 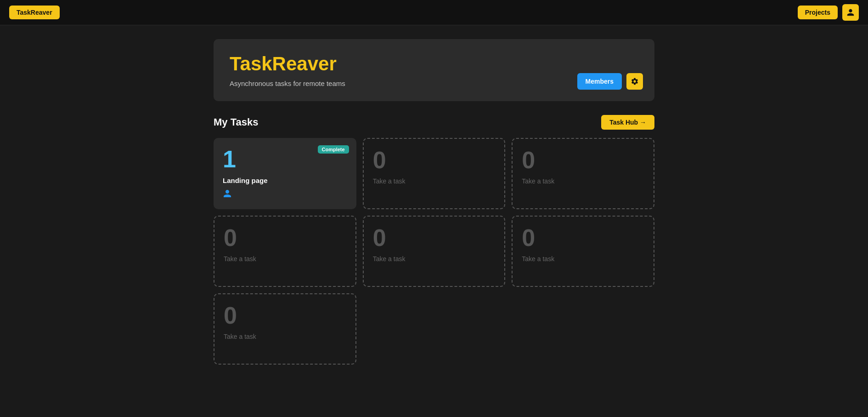 I want to click on task-hub-button: Task Hub →, so click(x=628, y=122).